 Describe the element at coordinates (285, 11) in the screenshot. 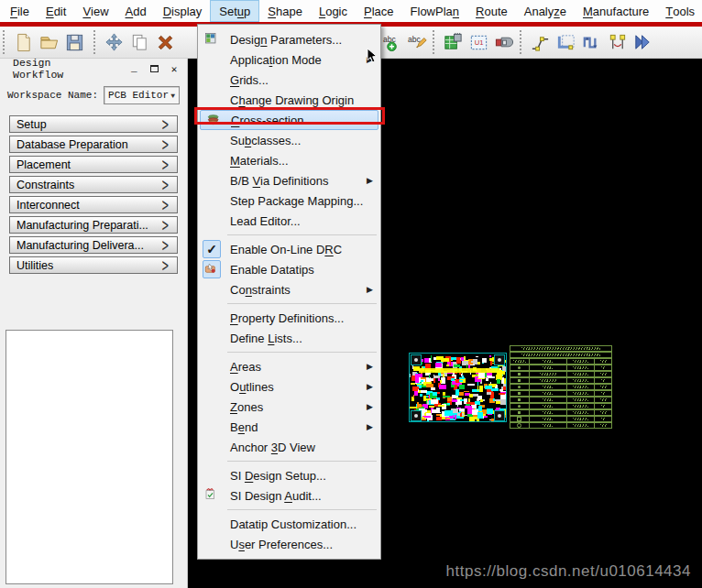

I see `menubar-item-shape: Shape` at that location.